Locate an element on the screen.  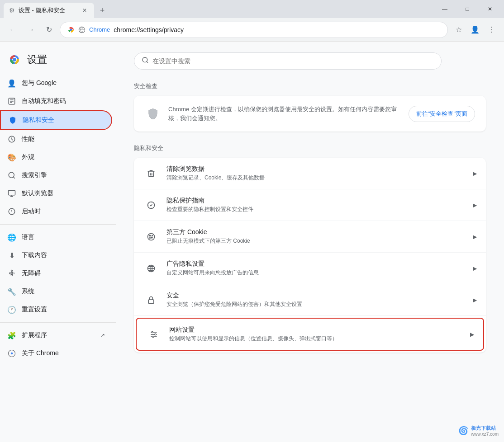
startup-icon is located at coordinates (12, 212).